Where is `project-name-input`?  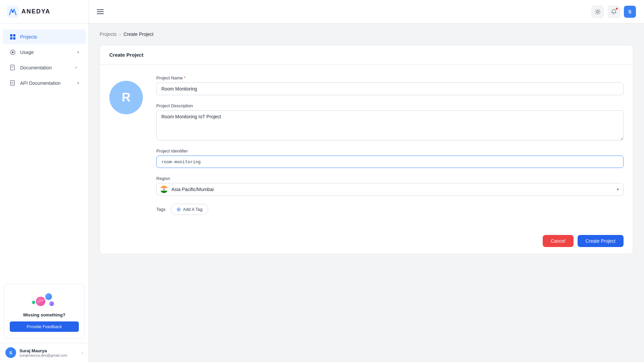
project-name-input is located at coordinates (390, 89).